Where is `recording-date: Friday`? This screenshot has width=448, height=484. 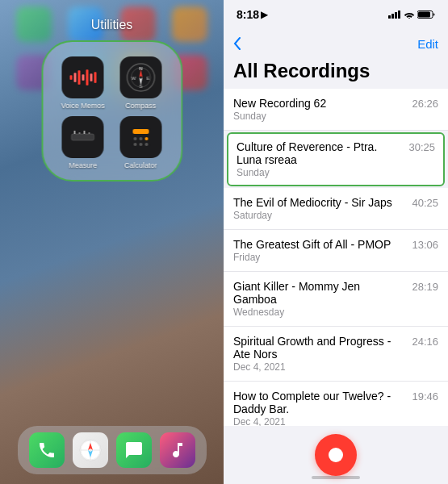
recording-date: Friday is located at coordinates (336, 257).